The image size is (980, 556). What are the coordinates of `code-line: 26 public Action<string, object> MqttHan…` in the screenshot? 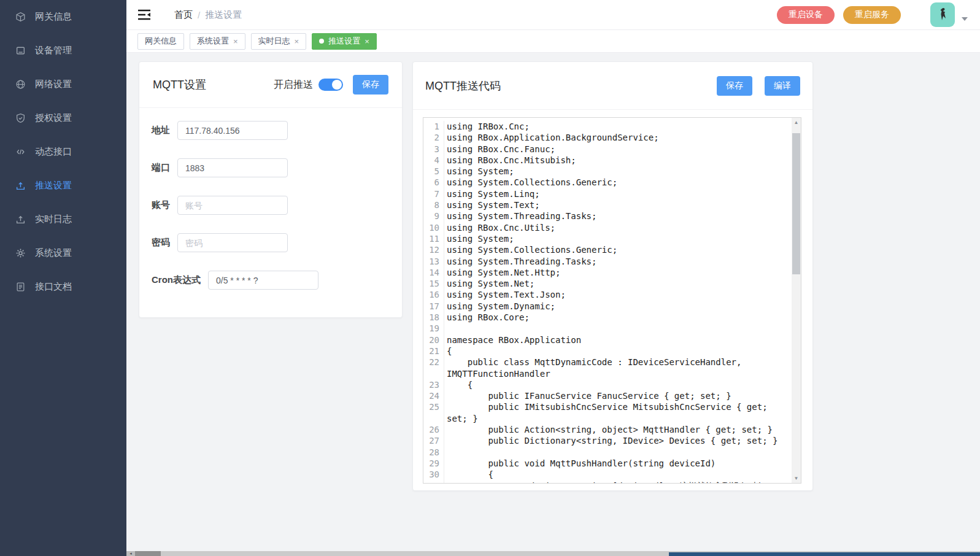 It's located at (608, 430).